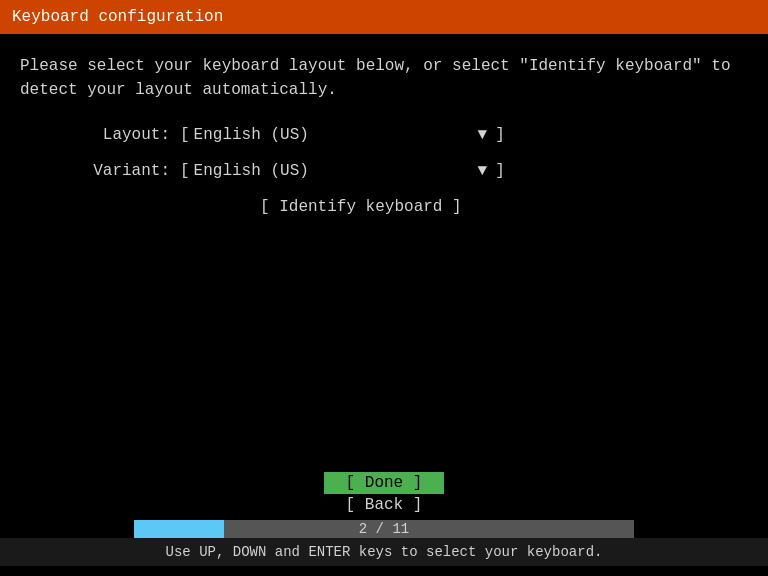  I want to click on title-text: Keyboard configuration, so click(118, 17).